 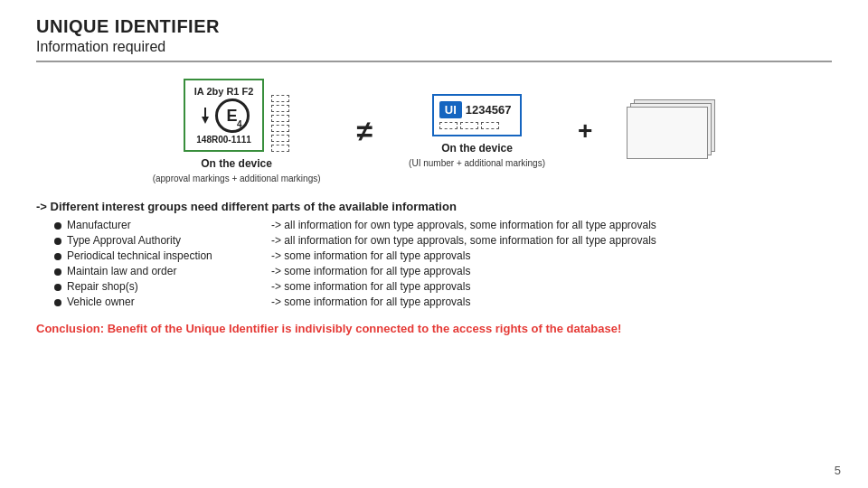 I want to click on ui-bottom-row, so click(x=476, y=126).